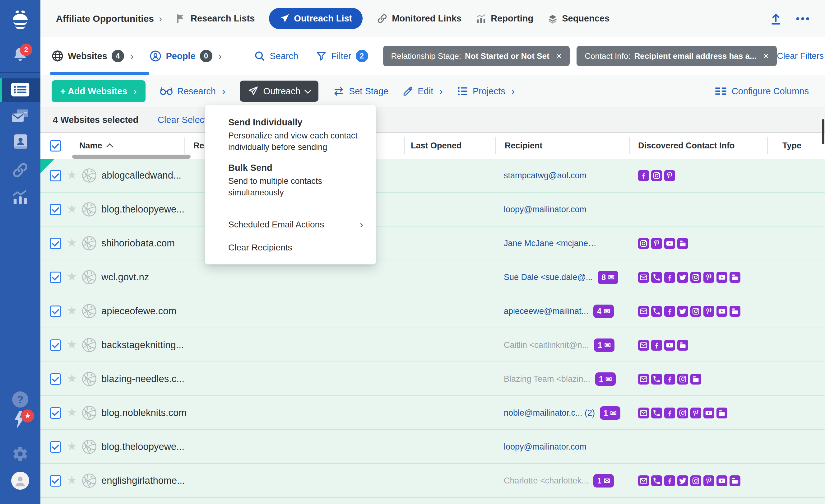  I want to click on recipient-link: Blazing Team <blazin..., so click(547, 379).